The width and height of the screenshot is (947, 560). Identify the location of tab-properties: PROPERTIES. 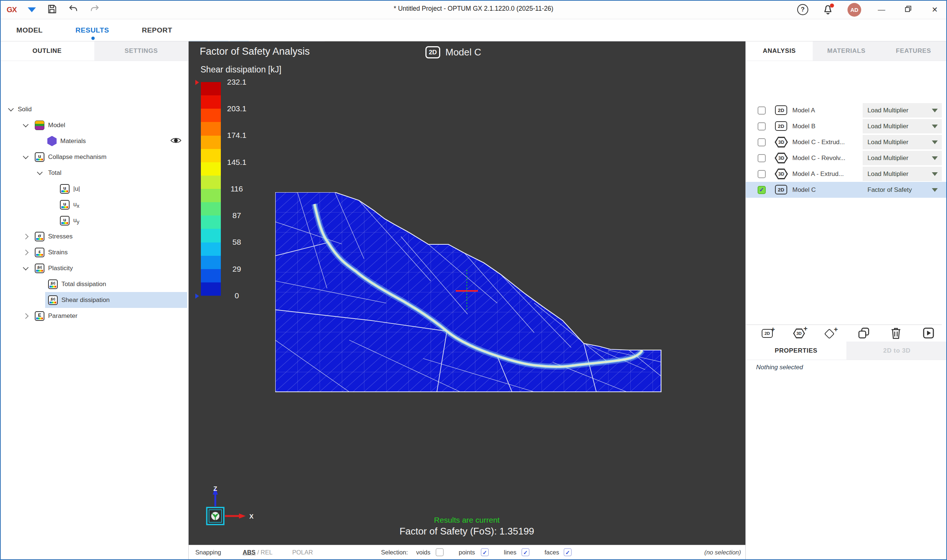
(796, 351).